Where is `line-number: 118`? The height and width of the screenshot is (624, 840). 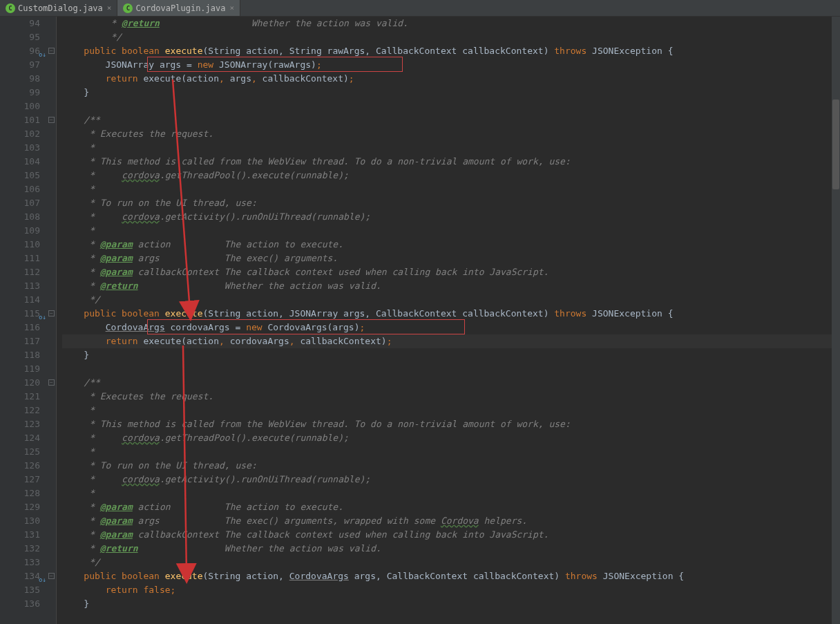 line-number: 118 is located at coordinates (20, 355).